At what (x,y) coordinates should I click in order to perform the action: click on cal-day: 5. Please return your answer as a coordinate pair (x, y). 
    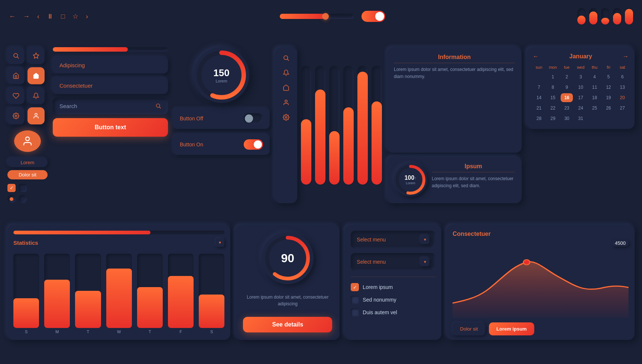
    Looking at the image, I should click on (609, 77).